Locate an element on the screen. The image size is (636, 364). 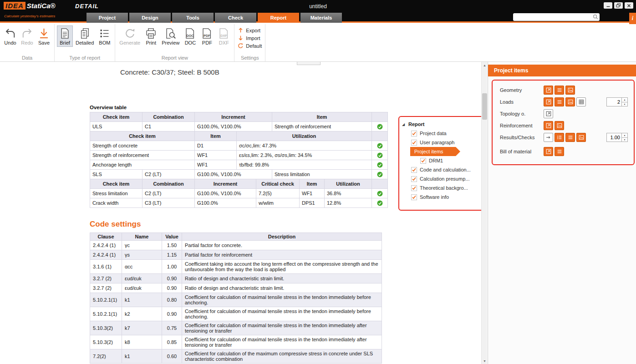
ribbon-button-pdf: PDFPDF is located at coordinates (207, 36).